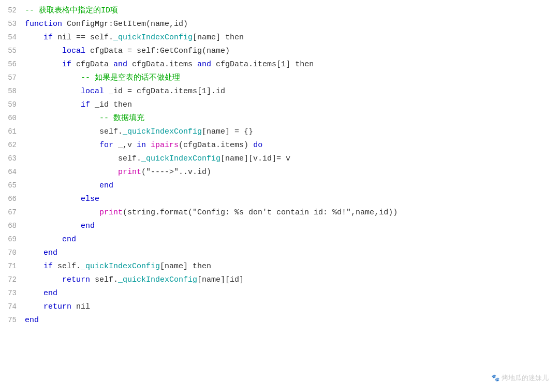 This screenshot has height=392, width=559. I want to click on code-line: 65 end, so click(280, 186).